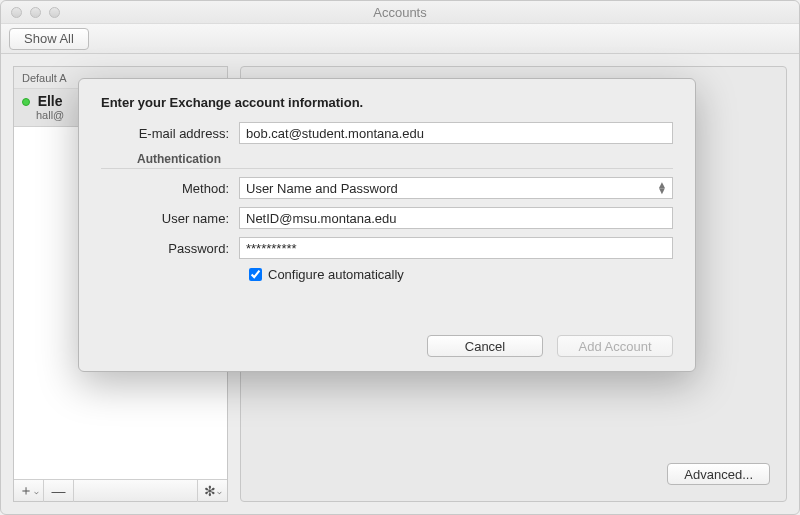  I want to click on username-field, so click(456, 218).